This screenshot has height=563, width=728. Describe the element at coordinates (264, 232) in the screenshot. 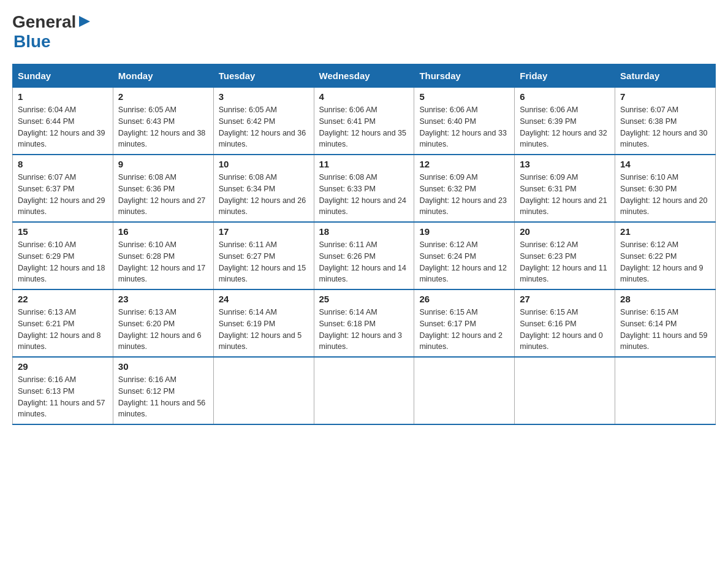

I see `day-number: 17` at that location.